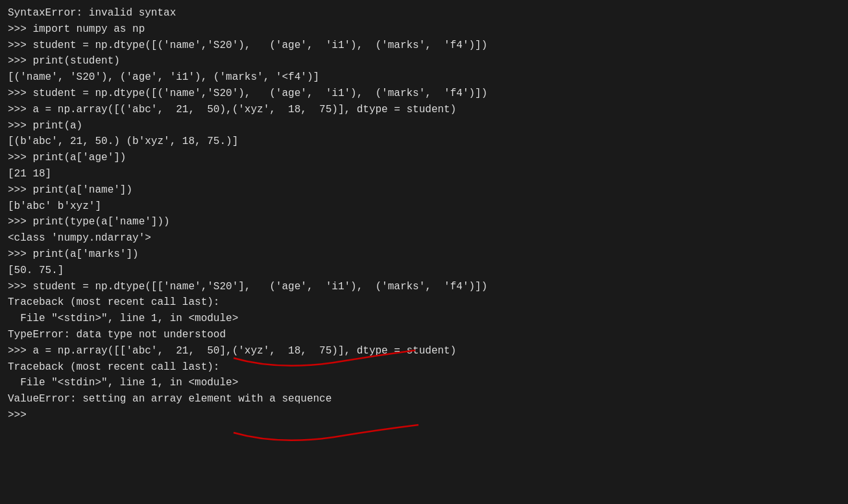 Image resolution: width=848 pixels, height=504 pixels. Describe the element at coordinates (424, 222) in the screenshot. I see `line-14: >>> print(type(a['name']))` at that location.